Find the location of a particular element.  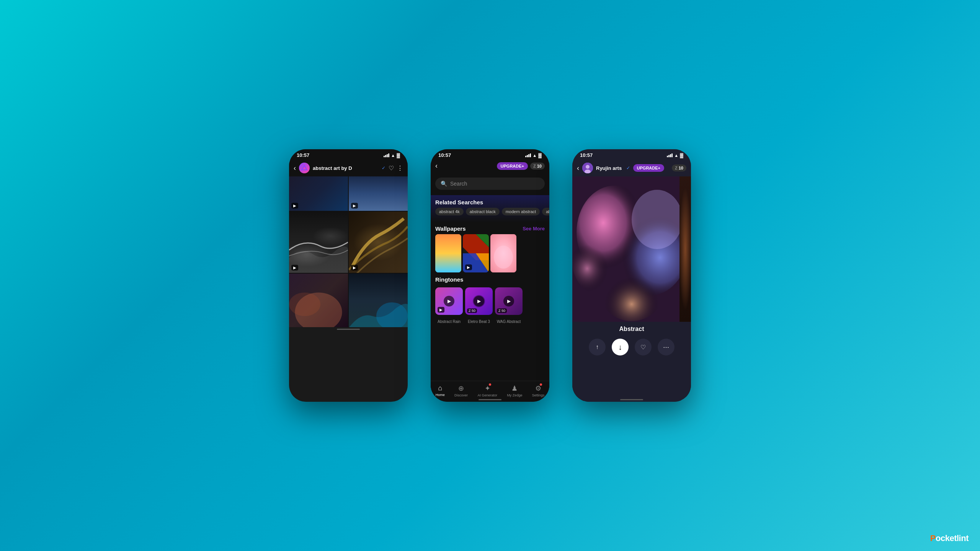

nav-ai-generator: ✦ AI Generator is located at coordinates (487, 391).